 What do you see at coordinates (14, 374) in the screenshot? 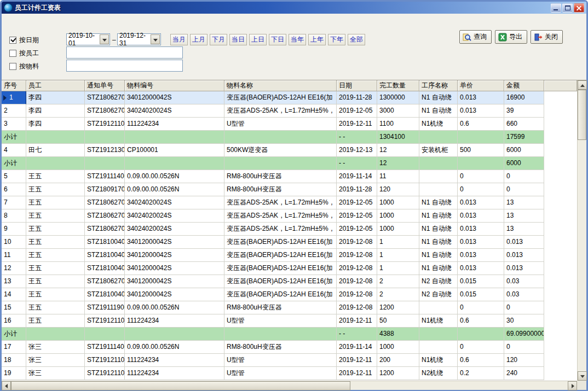
I see `grid-cell: 19` at bounding box center [14, 374].